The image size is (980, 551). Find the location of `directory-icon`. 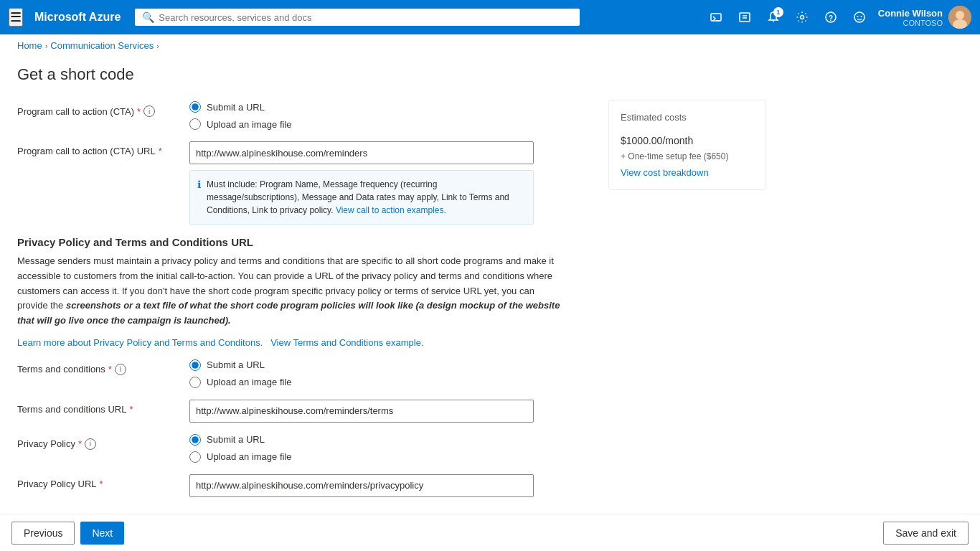

directory-icon is located at coordinates (745, 17).